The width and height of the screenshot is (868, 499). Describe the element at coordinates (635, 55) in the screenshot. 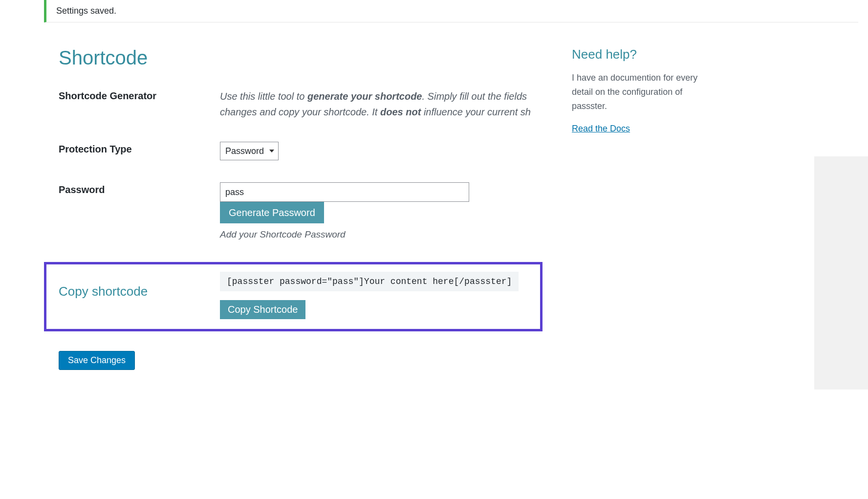

I see `help-title: Need help?` at that location.